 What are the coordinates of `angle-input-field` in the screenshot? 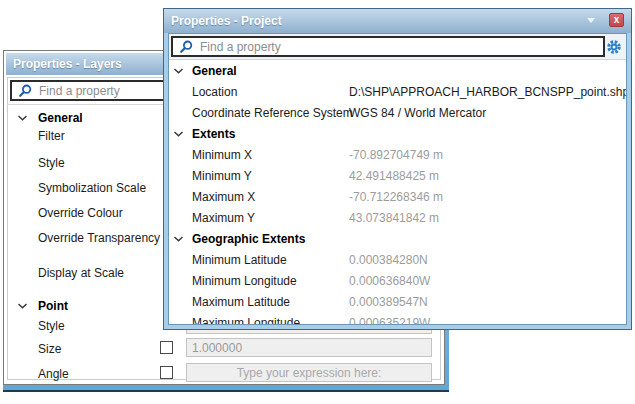 It's located at (309, 372).